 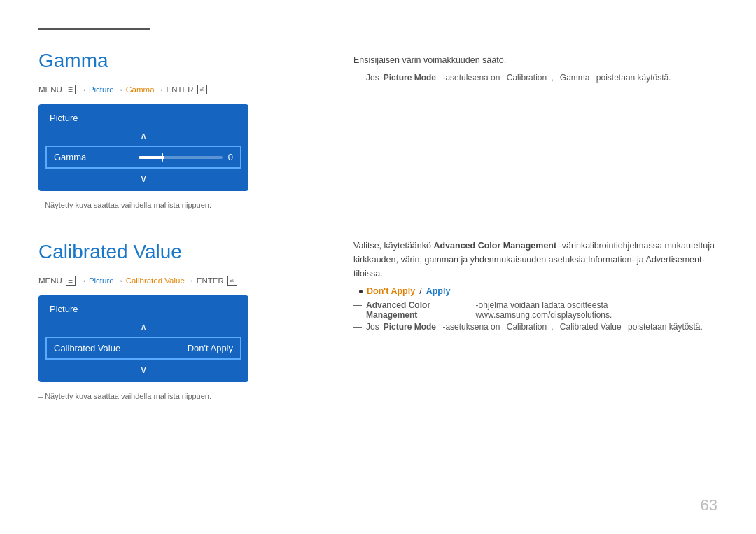 What do you see at coordinates (575, 78) in the screenshot?
I see `gamma-gamma-link: Gamma` at bounding box center [575, 78].